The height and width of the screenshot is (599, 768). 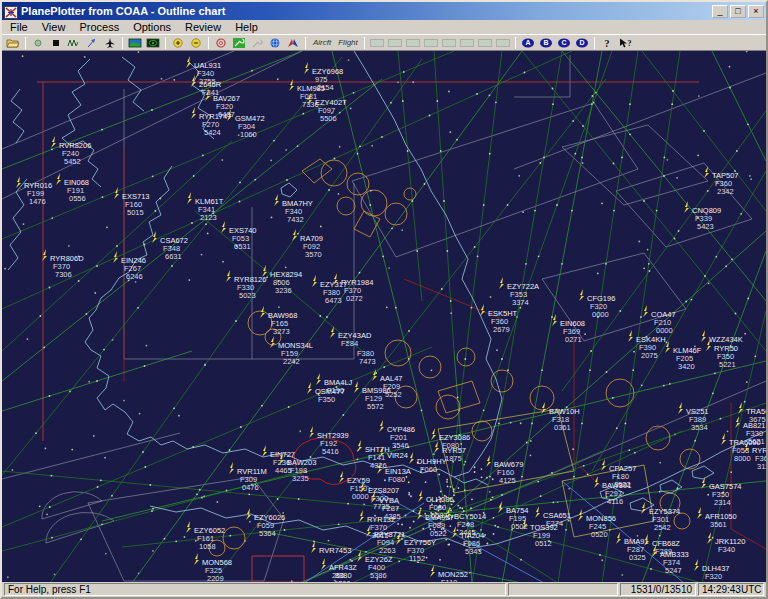 I want to click on menu-item-options: Options, so click(x=152, y=28).